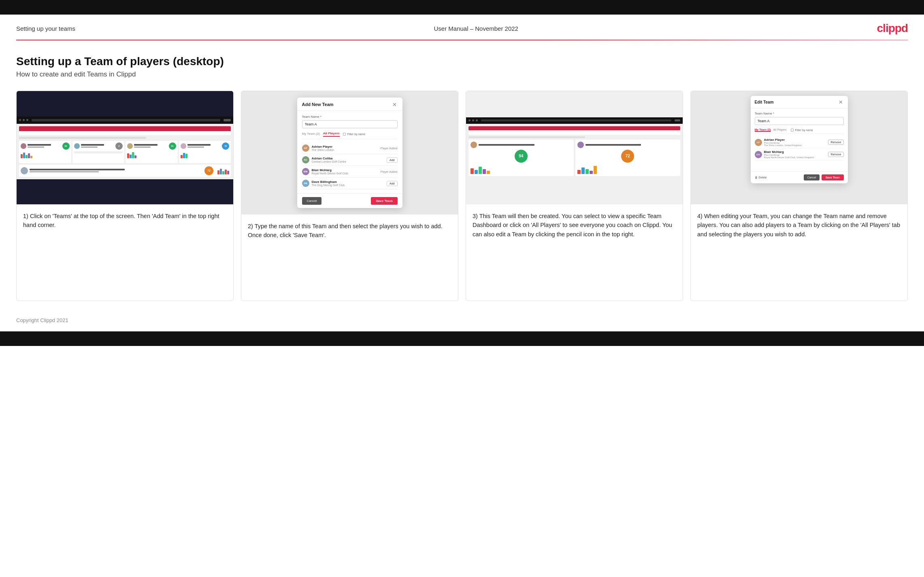 This screenshot has height=577, width=924. Describe the element at coordinates (763, 130) in the screenshot. I see `edit-tab-my-team: My Team (2)` at that location.